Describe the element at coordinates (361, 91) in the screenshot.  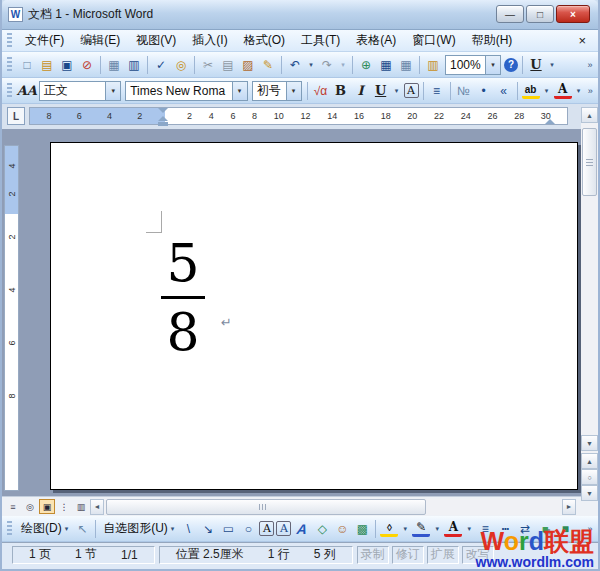
I see `italic-icon: I` at that location.